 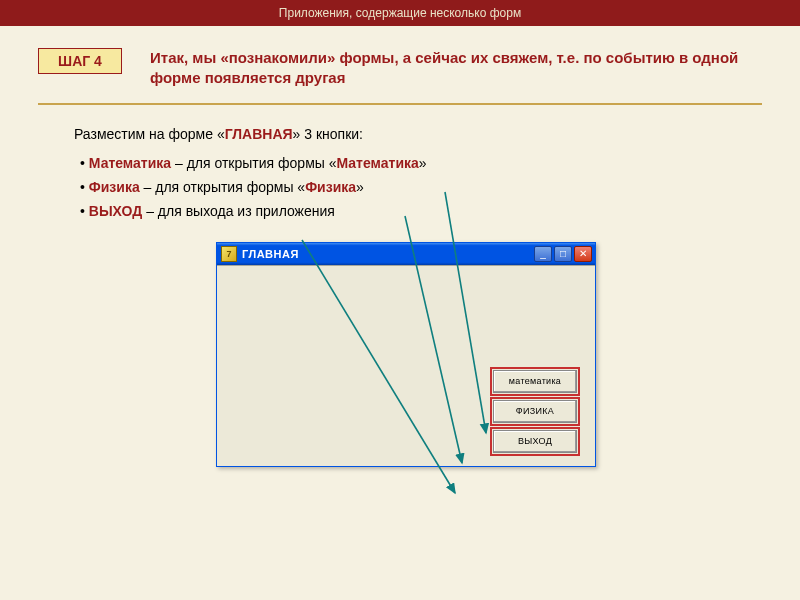 What do you see at coordinates (421, 188) in the screenshot?
I see `bullet-physics: Физика – для открытия формы «Физика»` at bounding box center [421, 188].